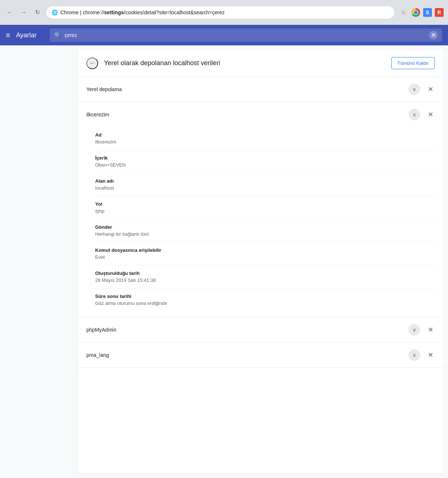 The width and height of the screenshot is (448, 478). Describe the element at coordinates (265, 277) in the screenshot. I see `detail-row: Oluşturulduğu tarih 28 Mayıs 2019 Salı 1…` at that location.